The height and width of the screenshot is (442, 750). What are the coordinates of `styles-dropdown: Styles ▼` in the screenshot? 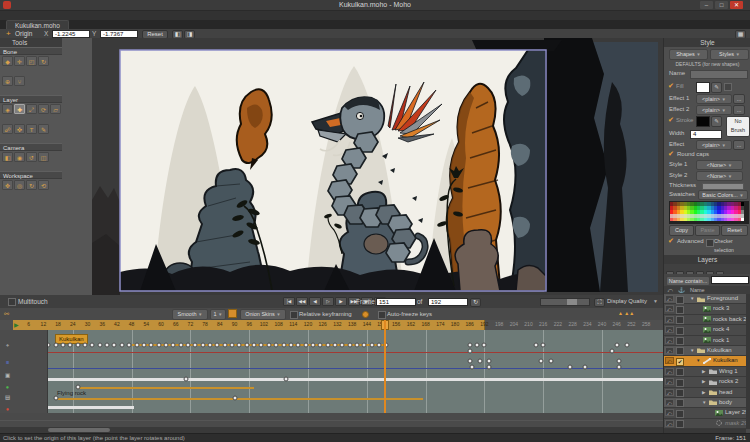 It's located at (730, 54).